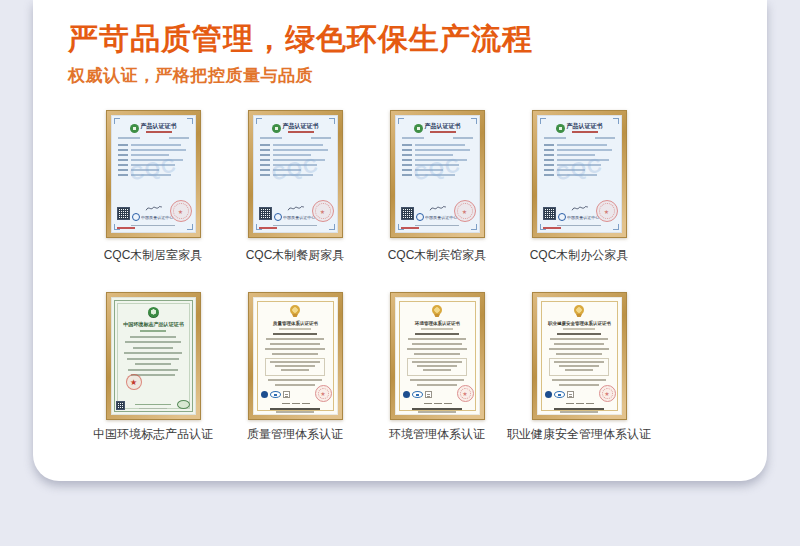 The width and height of the screenshot is (800, 546). Describe the element at coordinates (438, 256) in the screenshot. I see `cert-caption: CQC木制宾馆家具` at that location.